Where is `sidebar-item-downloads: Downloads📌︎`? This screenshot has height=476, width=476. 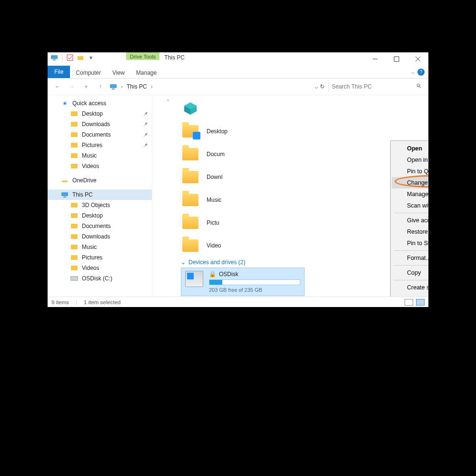 sidebar-item-downloads: Downloads📌︎ is located at coordinates (100, 124).